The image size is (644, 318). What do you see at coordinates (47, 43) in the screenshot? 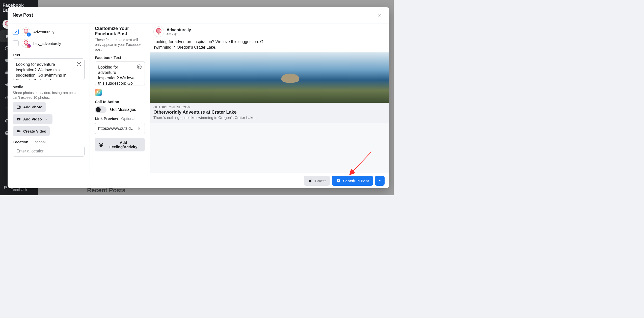
I see `account-name: hey_adventurely` at bounding box center [47, 43].